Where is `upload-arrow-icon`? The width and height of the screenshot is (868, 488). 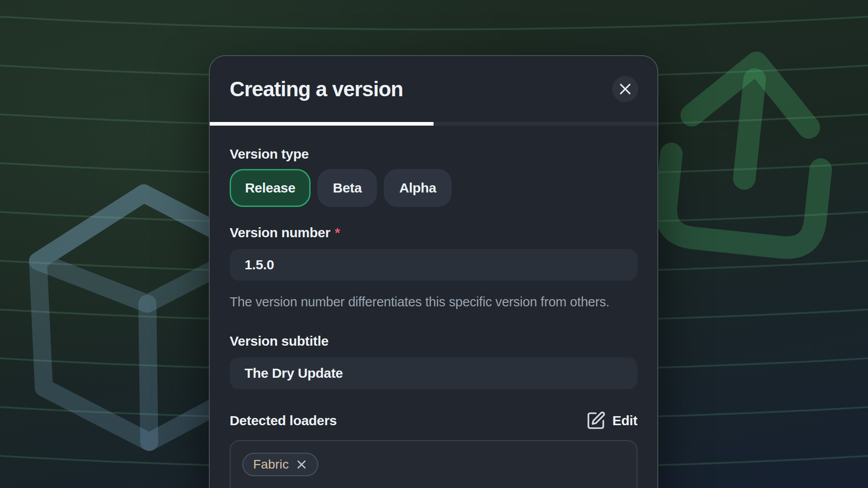 upload-arrow-icon is located at coordinates (747, 153).